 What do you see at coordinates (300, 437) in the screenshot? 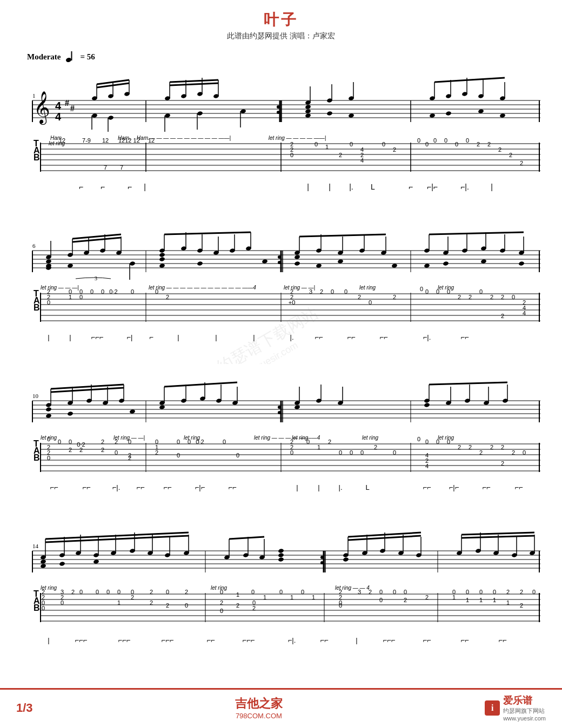
I see `svg-text: let ring` at bounding box center [300, 437].